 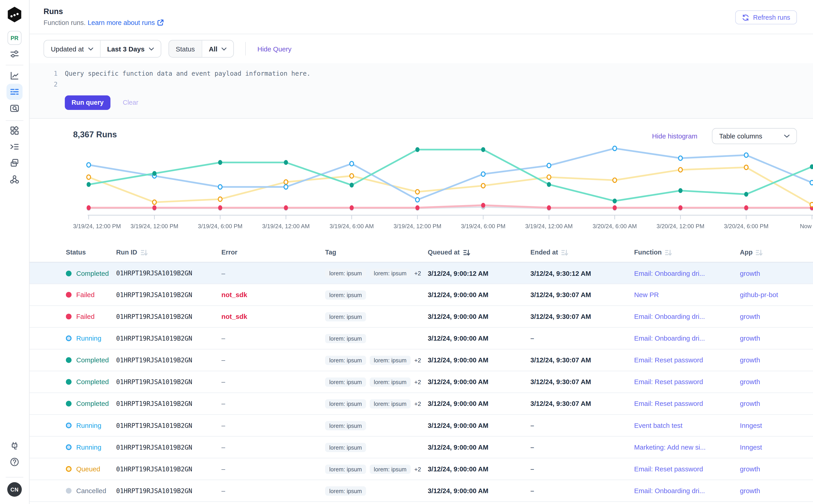 I want to click on time-filter-group: Updated at Last 3 Days, so click(x=102, y=49).